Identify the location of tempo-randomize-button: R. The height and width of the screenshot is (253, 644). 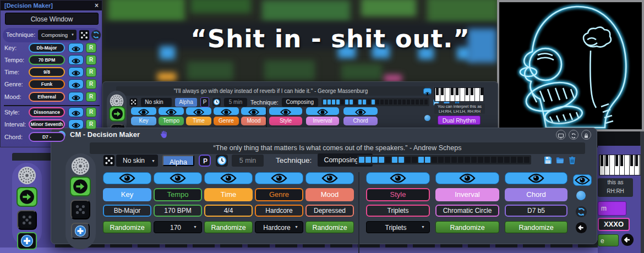
(91, 60).